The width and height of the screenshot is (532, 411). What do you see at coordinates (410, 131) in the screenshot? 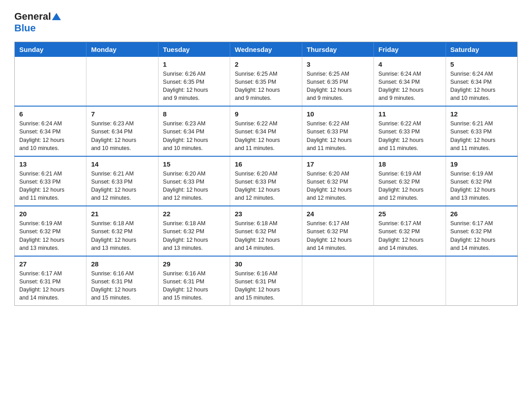
I see `calendar-cell: 11Sunrise: 6:22 AM Sunset: 6:33 PM Dayli…` at bounding box center [410, 131].